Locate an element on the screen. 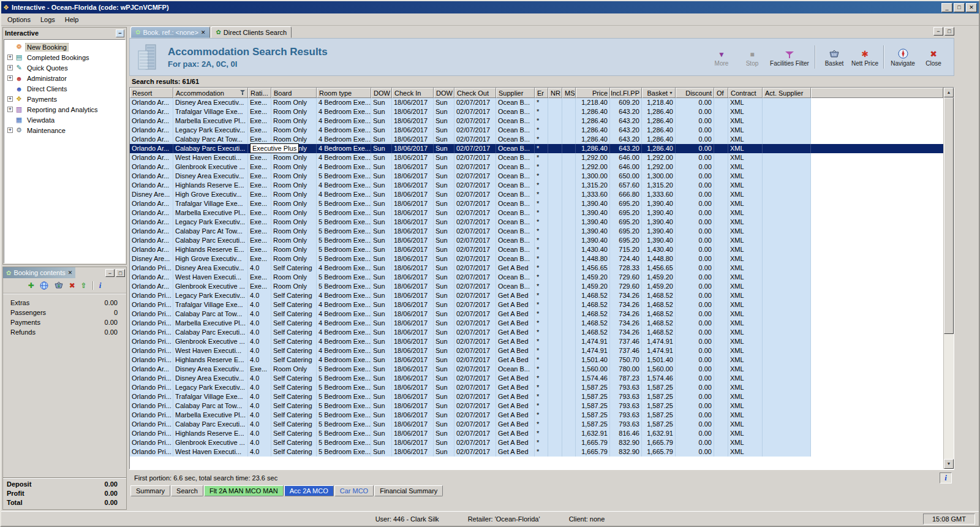 This screenshot has height=527, width=980. navigate-button: Navigate is located at coordinates (903, 58).